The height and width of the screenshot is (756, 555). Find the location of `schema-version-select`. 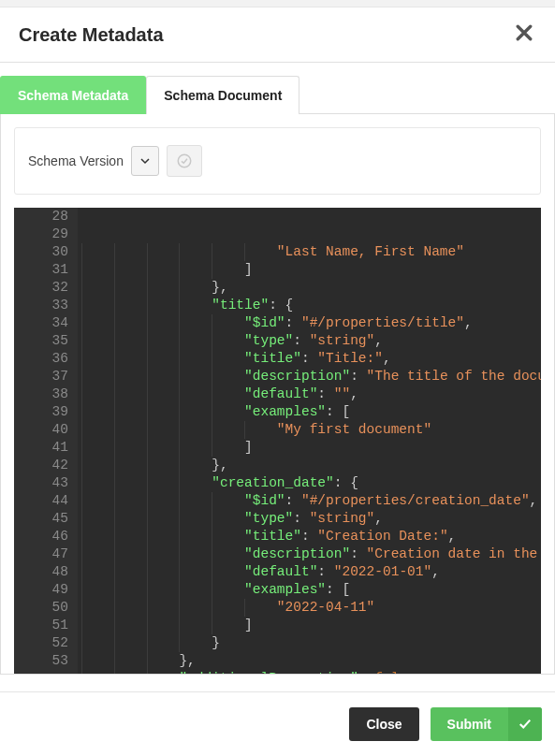

schema-version-select is located at coordinates (145, 161).